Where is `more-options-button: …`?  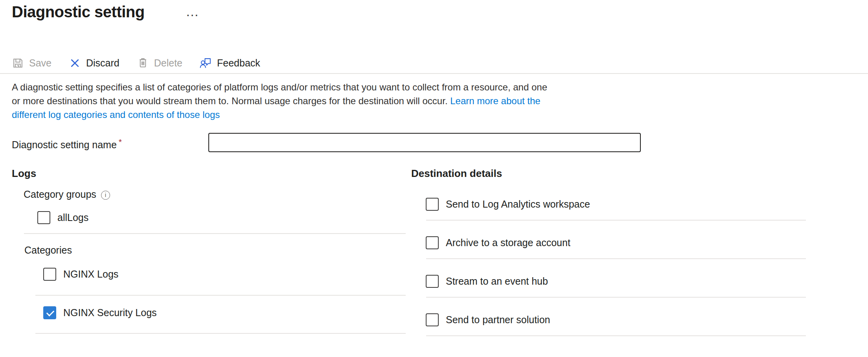
more-options-button: … is located at coordinates (193, 12).